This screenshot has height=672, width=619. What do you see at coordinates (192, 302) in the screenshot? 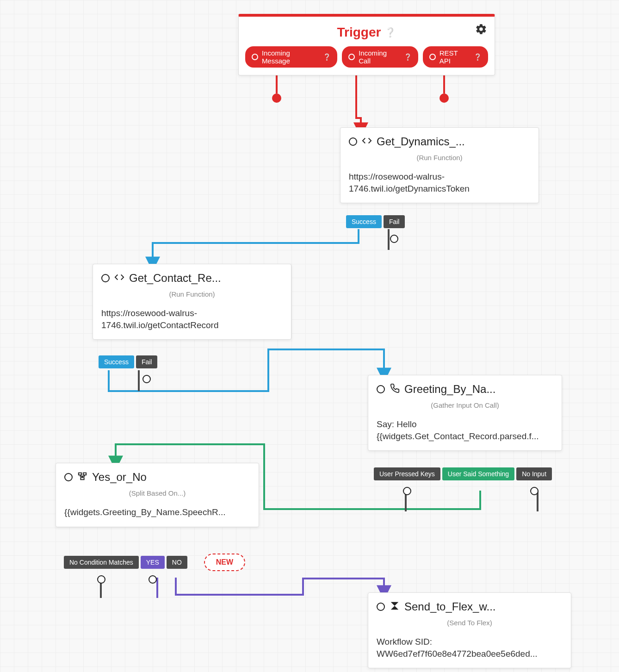
I see `widget-get-contact: Get_Contact_Re... (Run Function) https:/…` at bounding box center [192, 302].